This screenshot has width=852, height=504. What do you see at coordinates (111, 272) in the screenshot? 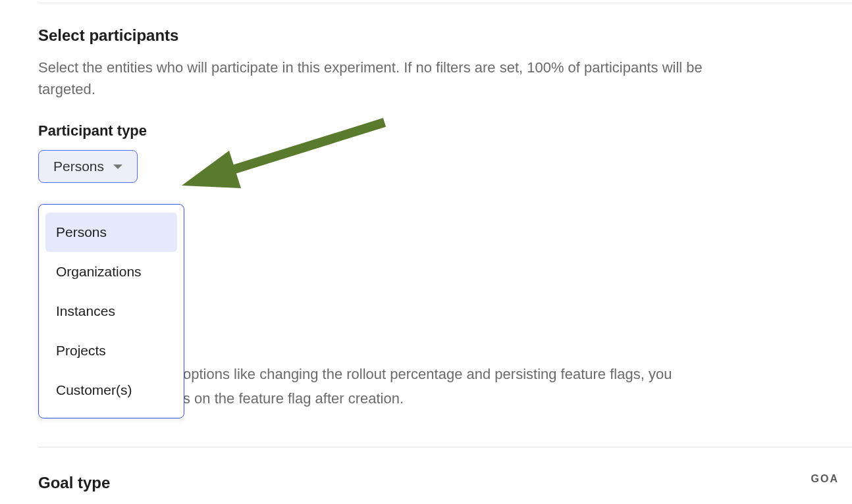
I see `dropdown-option-organizations: Organizations` at bounding box center [111, 272].